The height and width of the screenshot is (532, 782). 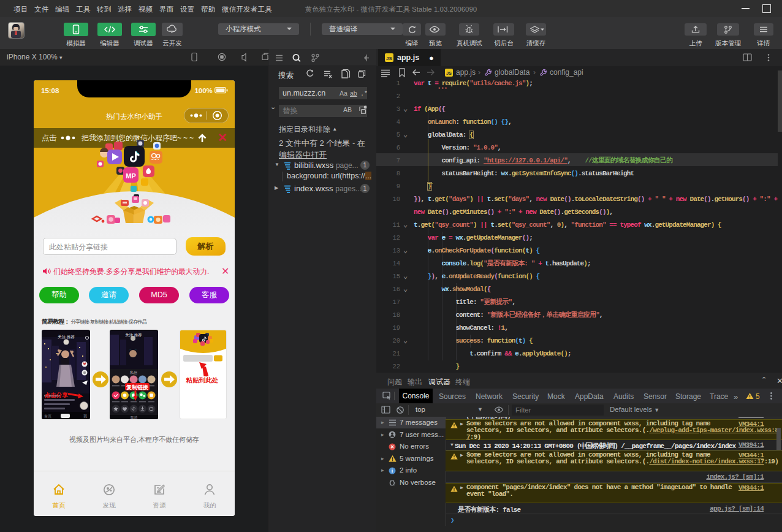 What do you see at coordinates (137, 387) in the screenshot?
I see `svg-text: 复制链接` at bounding box center [137, 387].